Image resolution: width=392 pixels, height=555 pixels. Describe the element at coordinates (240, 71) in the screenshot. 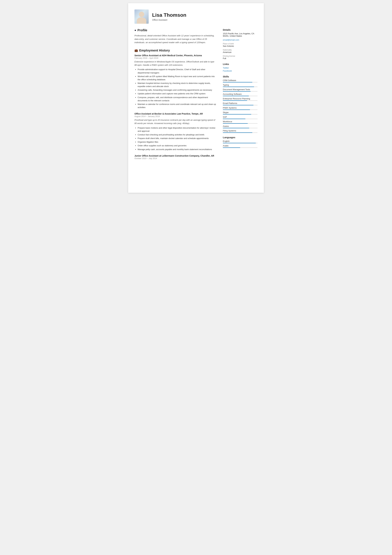

I see `link-facebook: Facebook` at that location.